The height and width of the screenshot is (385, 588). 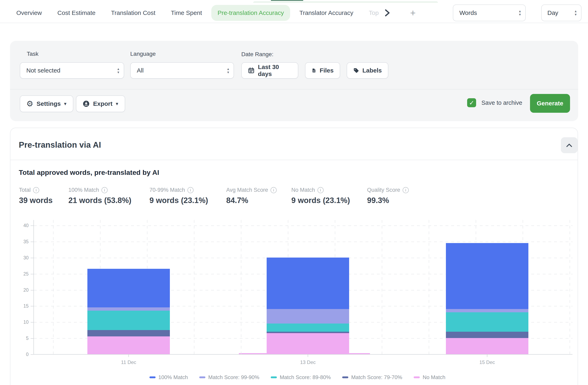 What do you see at coordinates (472, 103) in the screenshot?
I see `checkbox-checked-icon` at bounding box center [472, 103].